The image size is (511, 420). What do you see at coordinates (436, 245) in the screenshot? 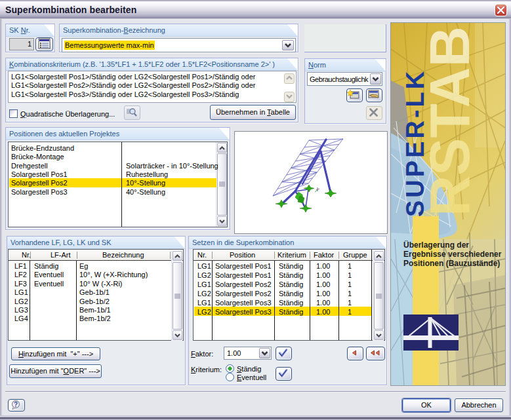
I see `svg-text: Überlagerung der` at bounding box center [436, 245].